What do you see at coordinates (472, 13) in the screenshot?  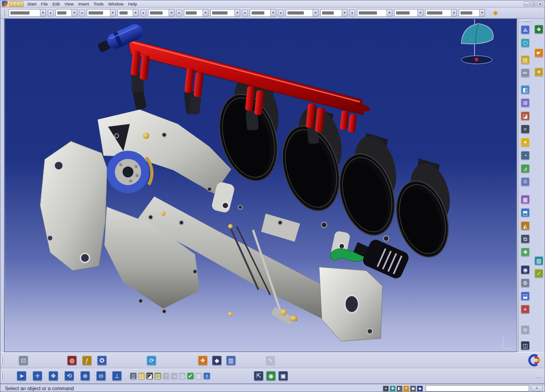 I see `prop-control-axis-system: ▾` at bounding box center [472, 13].